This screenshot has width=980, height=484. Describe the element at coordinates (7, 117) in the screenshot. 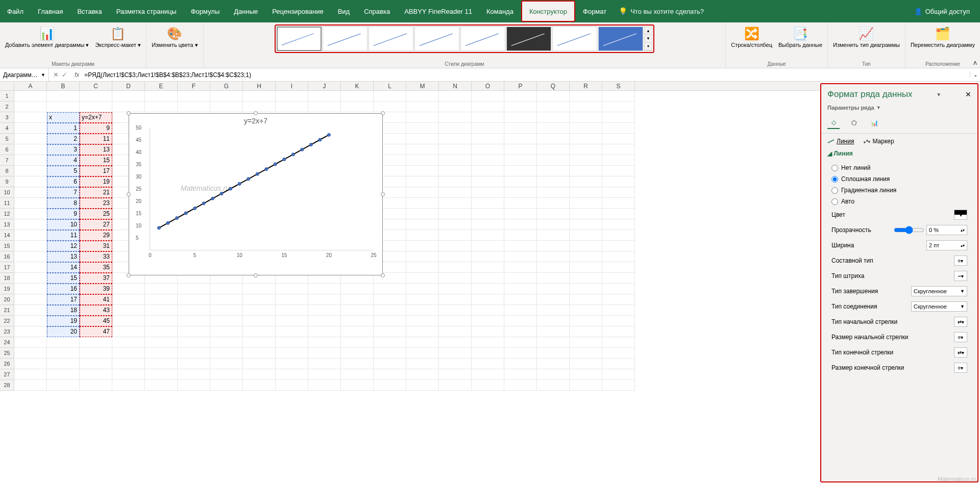

I see `row-header: 3` at that location.